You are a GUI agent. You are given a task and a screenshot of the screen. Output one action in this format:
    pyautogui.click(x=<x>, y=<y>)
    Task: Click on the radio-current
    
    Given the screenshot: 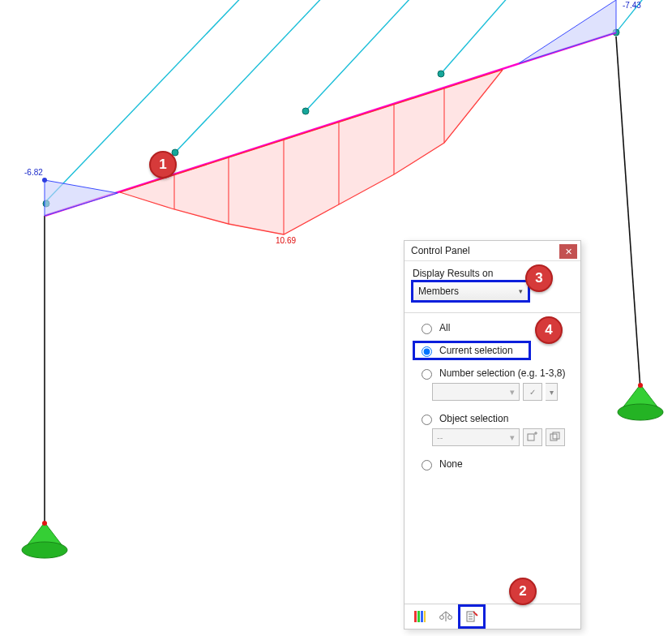 What is the action you would take?
    pyautogui.click(x=426, y=352)
    